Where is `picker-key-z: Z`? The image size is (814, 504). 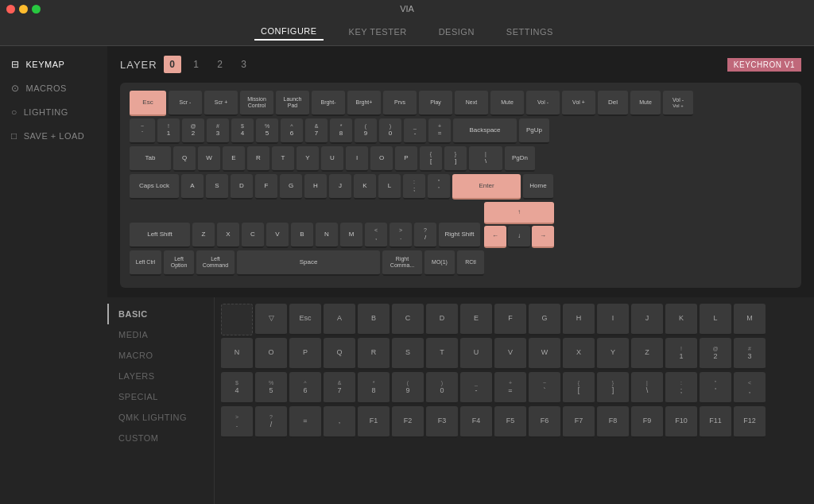 picker-key-z: Z is located at coordinates (647, 354).